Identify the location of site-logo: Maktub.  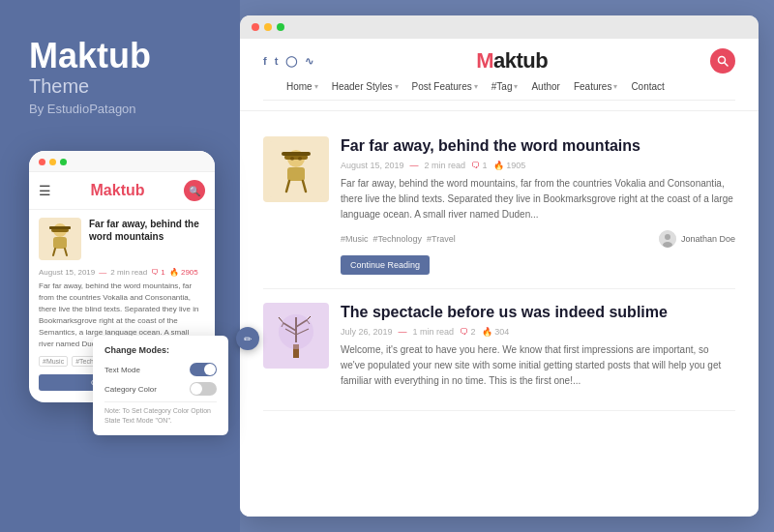
(512, 61).